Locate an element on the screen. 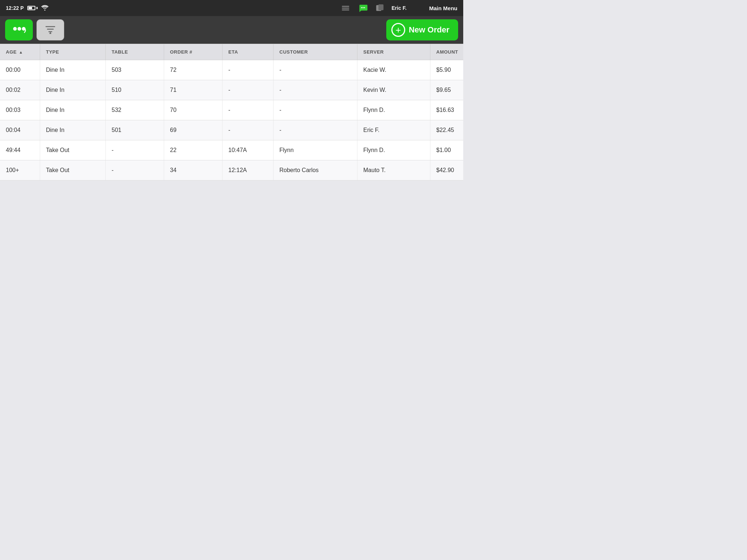  col-type: TYPE is located at coordinates (73, 52).